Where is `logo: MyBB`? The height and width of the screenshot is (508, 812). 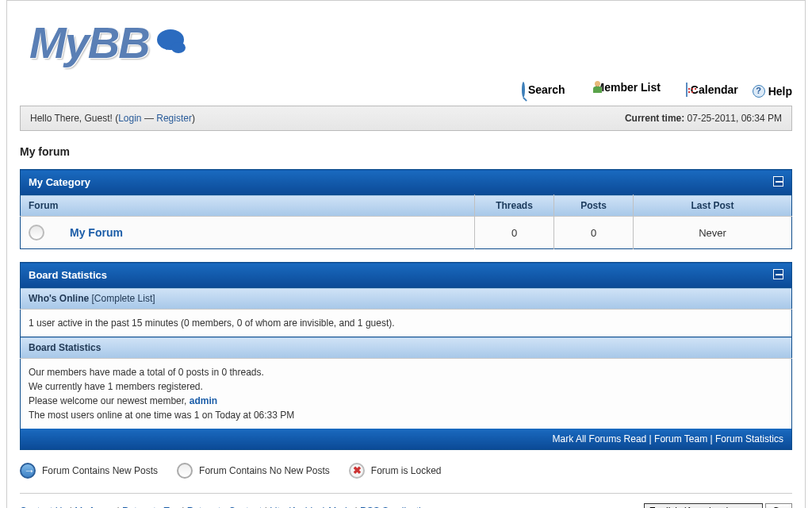
logo: MyBB is located at coordinates (409, 43).